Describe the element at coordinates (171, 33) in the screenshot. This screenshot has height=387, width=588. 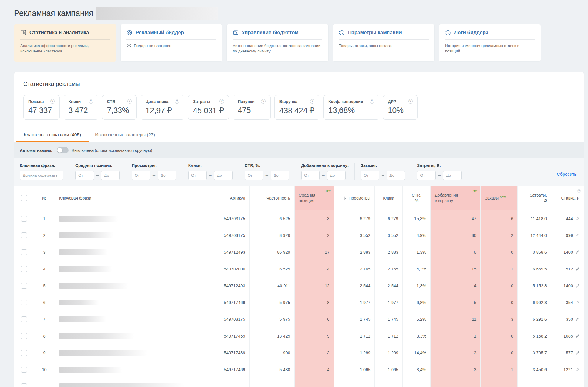
I see `nav-card-head: Рекламный биддер` at that location.